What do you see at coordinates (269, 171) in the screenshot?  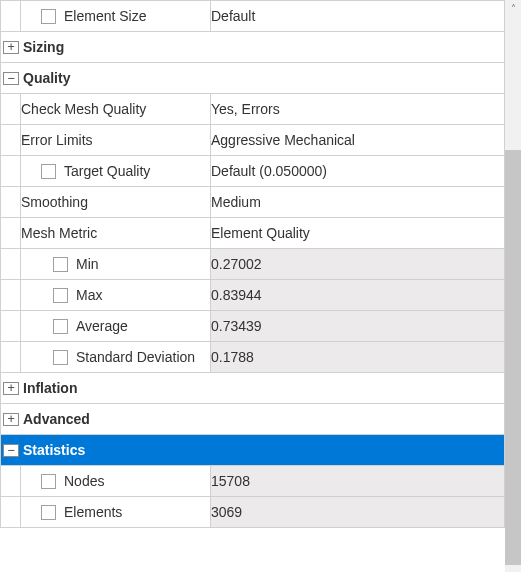 I see `value-target-quality: Default (0.050000)` at bounding box center [269, 171].